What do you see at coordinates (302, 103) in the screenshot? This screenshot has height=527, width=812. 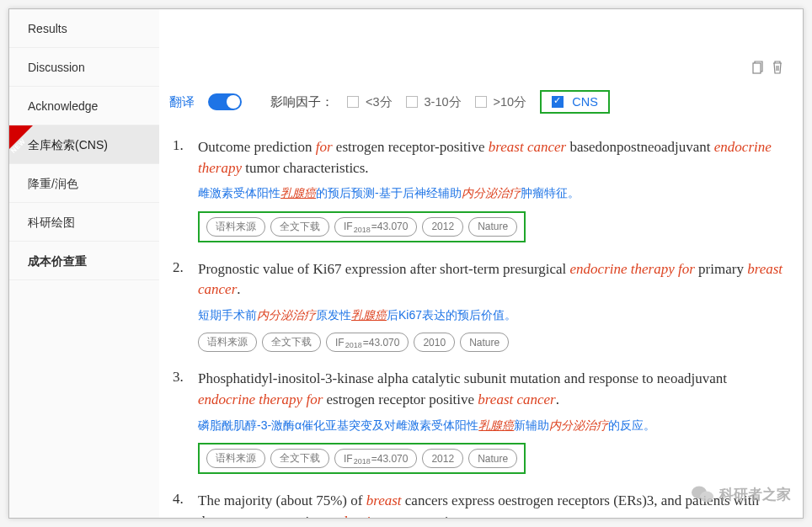 I see `impact-factor-label: 影响因子：` at bounding box center [302, 103].